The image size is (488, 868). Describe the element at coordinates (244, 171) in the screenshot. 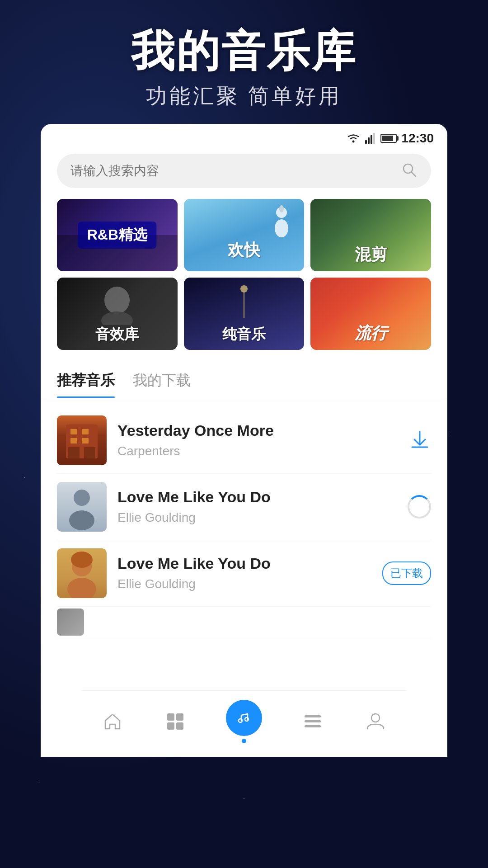

I see `search-bar` at that location.